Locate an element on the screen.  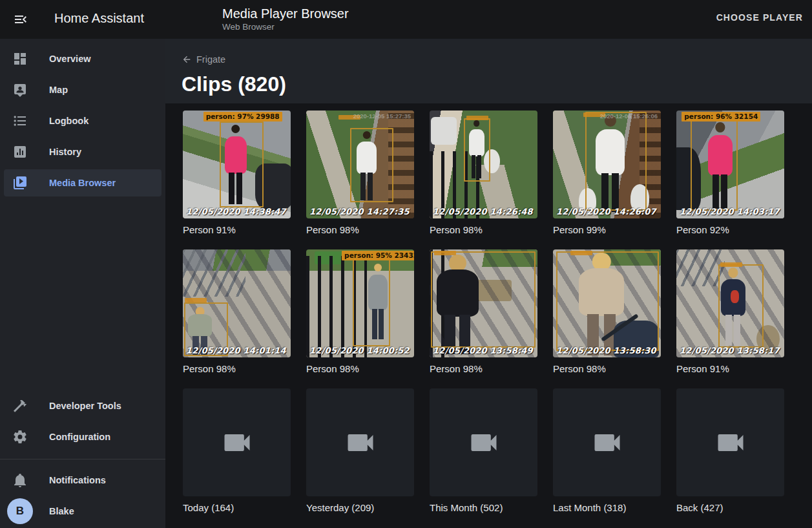
app-title: Home Assistant is located at coordinates (99, 18).